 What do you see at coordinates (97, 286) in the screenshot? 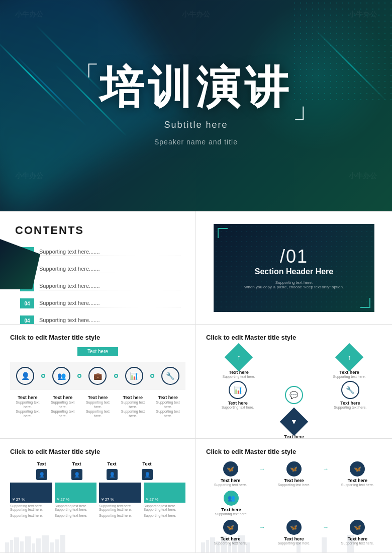
I see `contents-item: 03 Supporting text here.......` at bounding box center [97, 286].